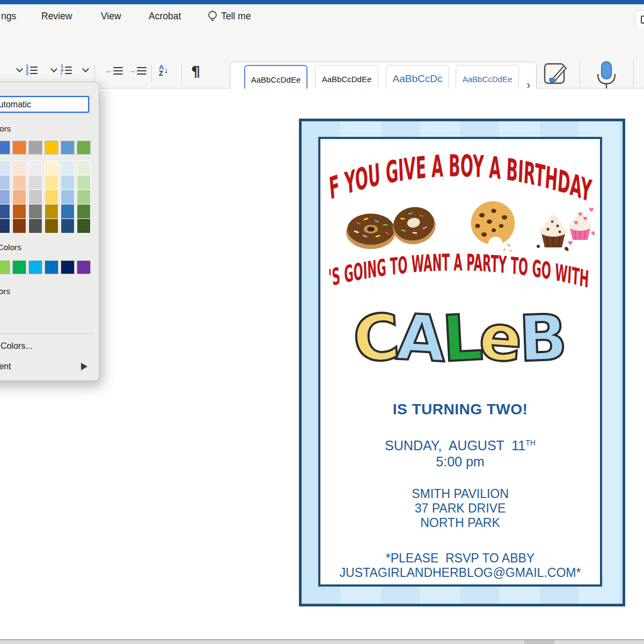 Image resolution: width=644 pixels, height=644 pixels. I want to click on multilevel-list-chevron-icon, so click(86, 70).